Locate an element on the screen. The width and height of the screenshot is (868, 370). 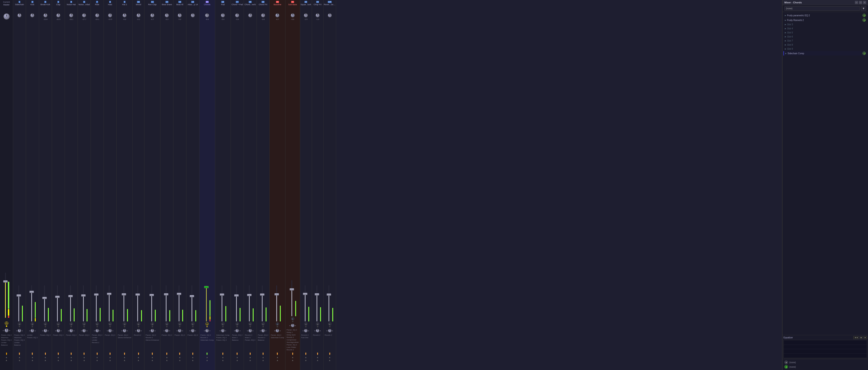
effect-slot-2: ▶ Slot 3 is located at coordinates (825, 24).